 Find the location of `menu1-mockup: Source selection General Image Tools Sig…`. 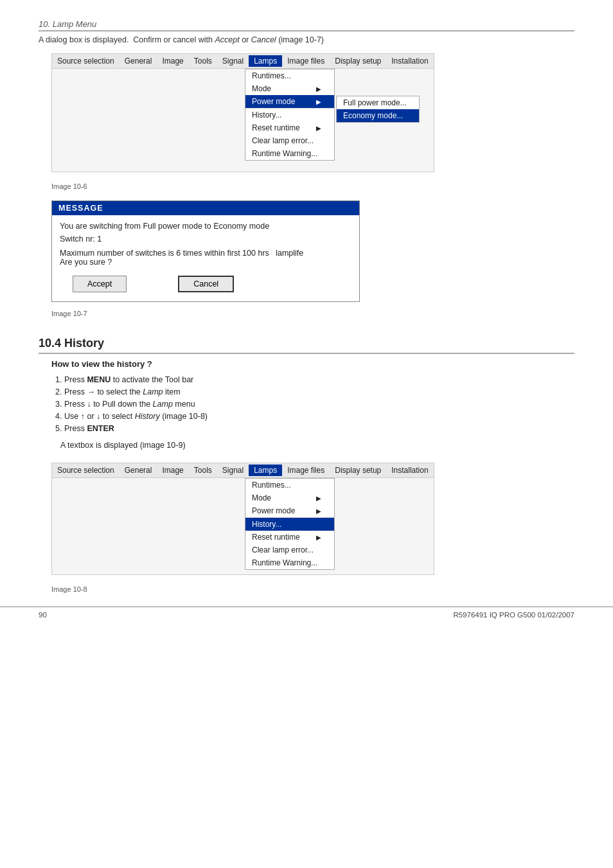

menu1-mockup: Source selection General Image Tools Sig… is located at coordinates (243, 113).